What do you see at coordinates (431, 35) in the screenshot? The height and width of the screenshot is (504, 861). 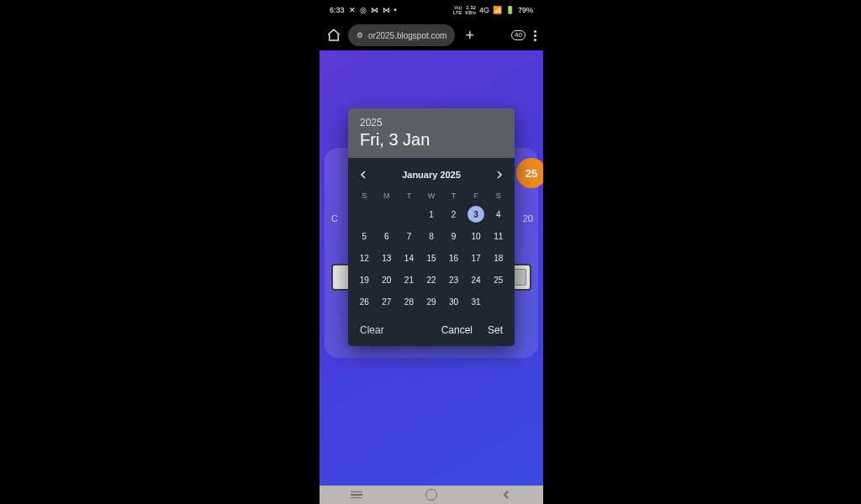 I see `browser-toolbar: ⚙ or2025.blogspot.com + 40` at bounding box center [431, 35].